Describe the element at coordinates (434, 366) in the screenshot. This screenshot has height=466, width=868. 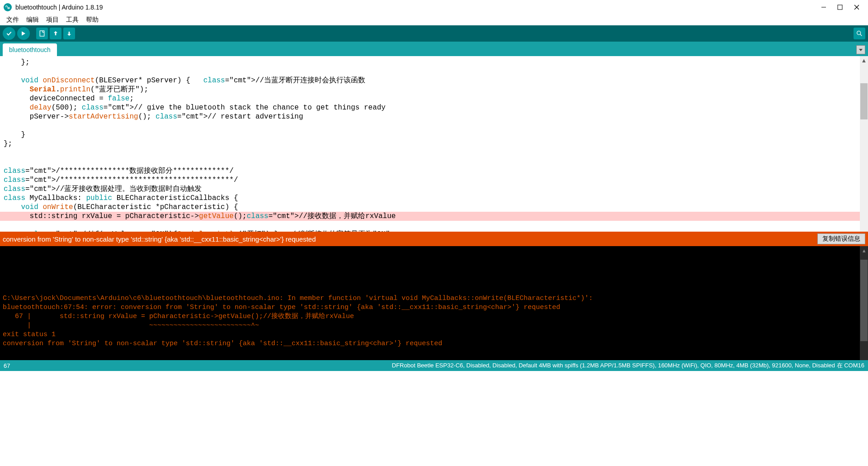
I see `statusbar: 67 DFRobot Beetle ESP32-C6, Disabled, Di…` at that location.